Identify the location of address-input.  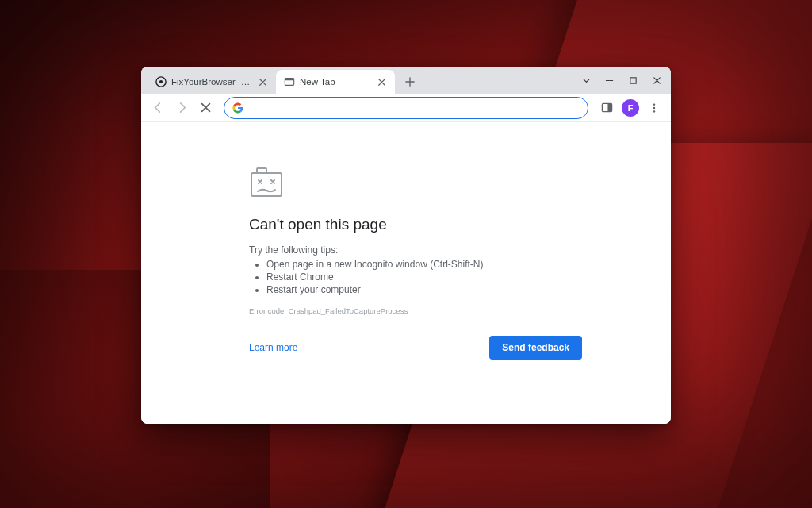
(415, 108).